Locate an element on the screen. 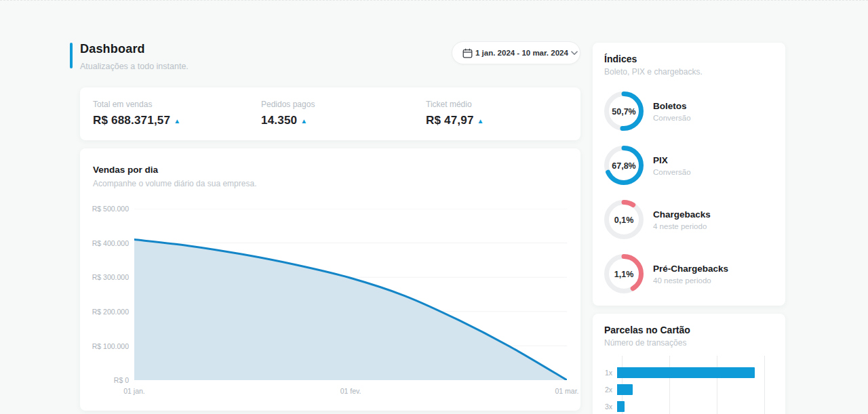 The width and height of the screenshot is (868, 414). index-row-boletos: 50,7% Boletos Conversão is located at coordinates (689, 111).